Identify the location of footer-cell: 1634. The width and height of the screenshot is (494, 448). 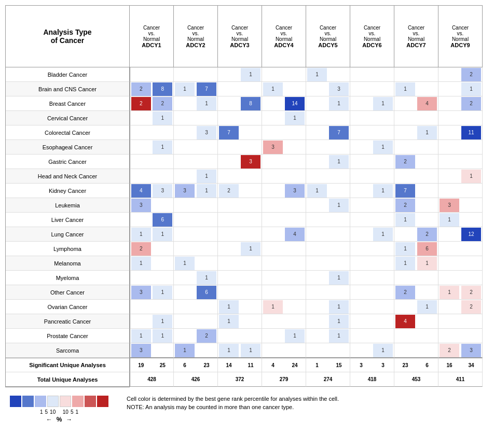
(461, 365).